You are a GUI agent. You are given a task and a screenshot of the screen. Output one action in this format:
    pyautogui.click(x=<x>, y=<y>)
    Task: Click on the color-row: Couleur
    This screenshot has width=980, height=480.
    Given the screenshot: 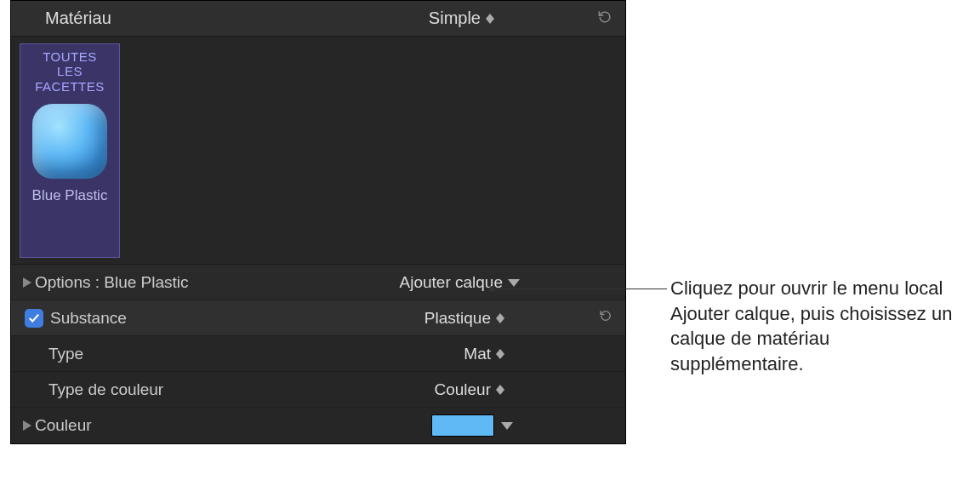 What is the action you would take?
    pyautogui.click(x=318, y=426)
    